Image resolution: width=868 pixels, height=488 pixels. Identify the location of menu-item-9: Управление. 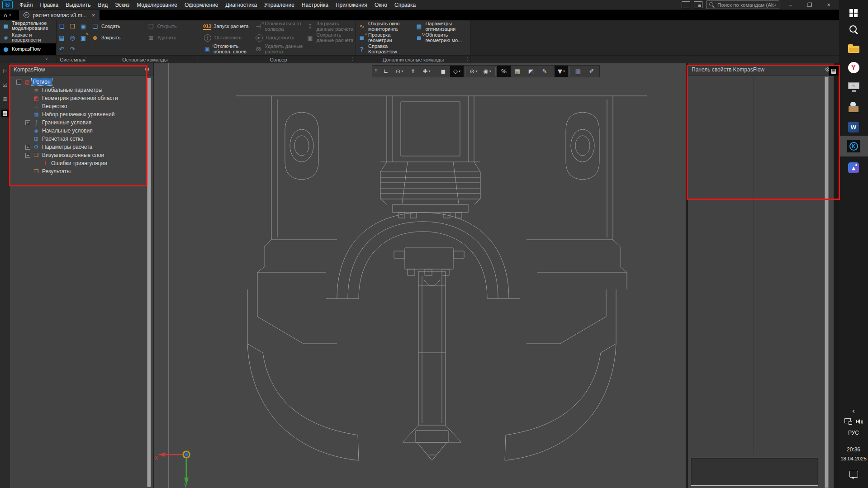
(280, 5).